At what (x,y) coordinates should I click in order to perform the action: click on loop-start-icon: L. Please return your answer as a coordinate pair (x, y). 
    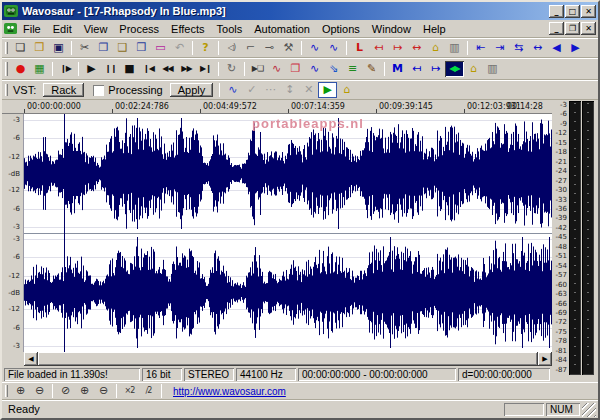
    Looking at the image, I should click on (360, 48).